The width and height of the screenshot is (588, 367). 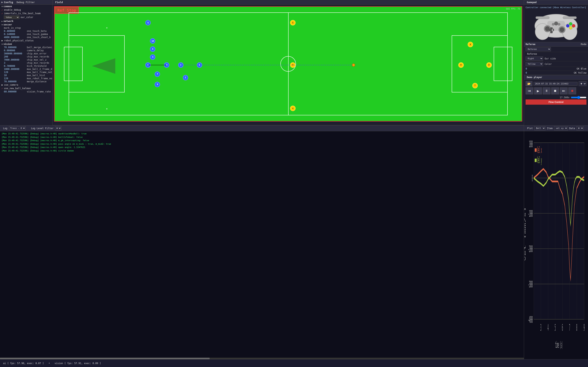 What do you see at coordinates (26, 6) in the screenshot?
I see `common-section: ▼ common` at bounding box center [26, 6].